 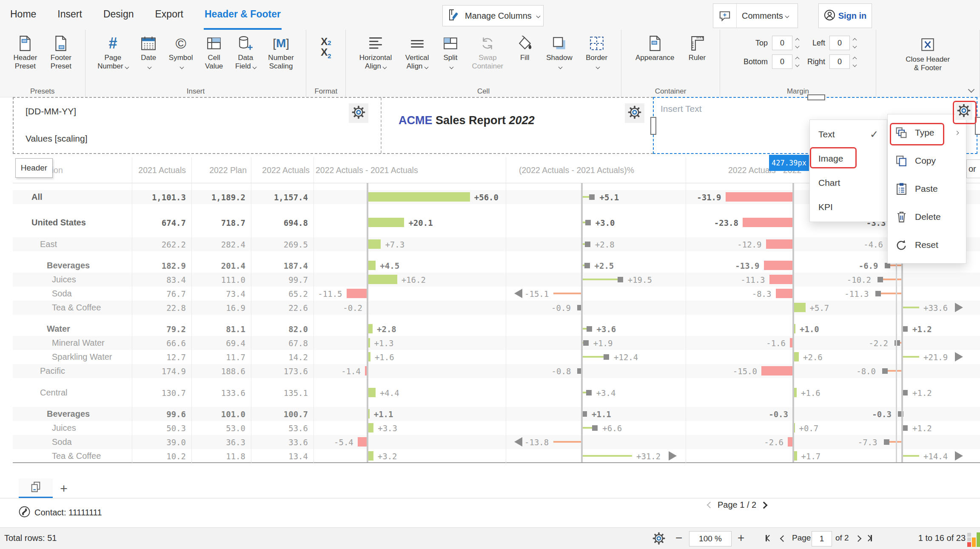 What do you see at coordinates (496, 343) in the screenshot?
I see `table-row: Mineral Water66.669.467.8+1.3-1.6+1.9-2.…` at bounding box center [496, 343].